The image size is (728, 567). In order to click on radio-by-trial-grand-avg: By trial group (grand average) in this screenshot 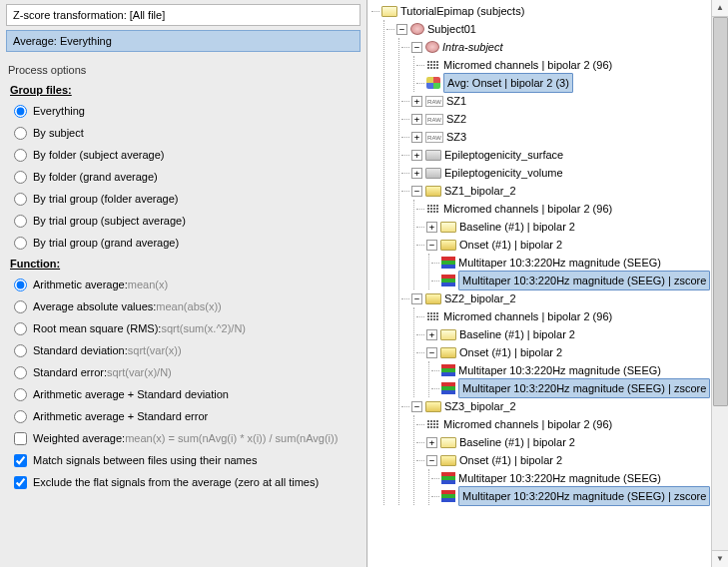, I will do `click(184, 243)`.